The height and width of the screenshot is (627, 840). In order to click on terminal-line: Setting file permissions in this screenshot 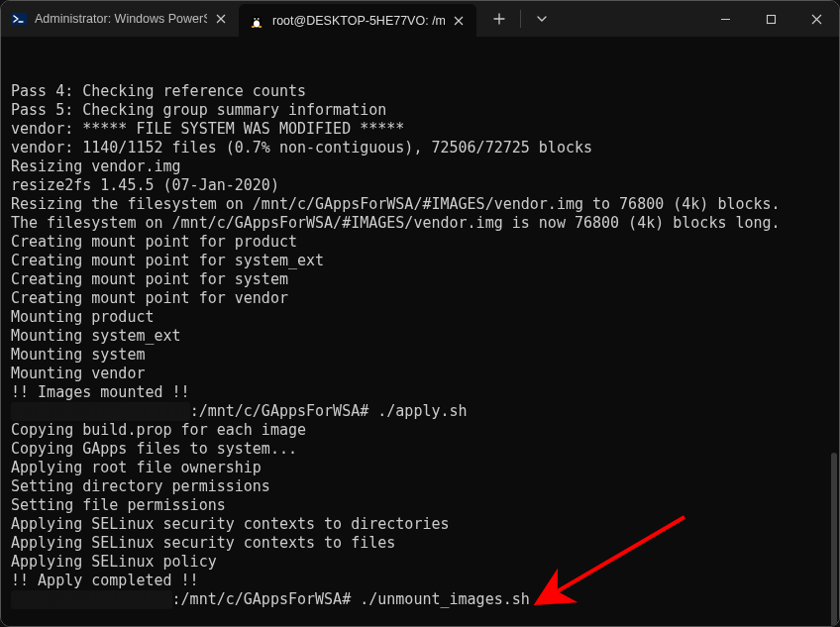, I will do `click(420, 505)`.